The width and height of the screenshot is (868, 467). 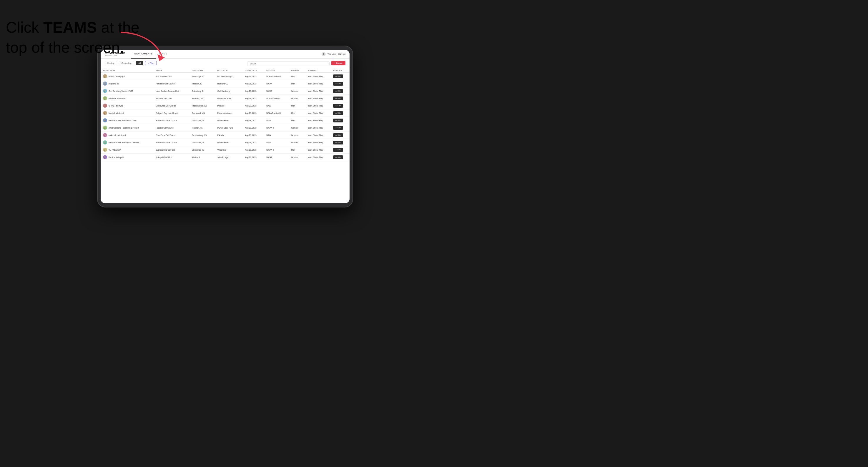 I want to click on cell-date: Aug 25, 2023, so click(x=253, y=84).